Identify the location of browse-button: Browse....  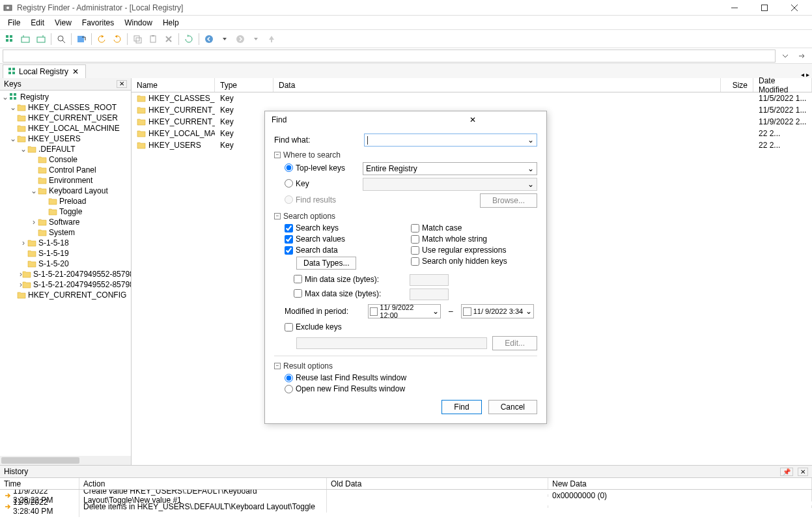
(509, 201).